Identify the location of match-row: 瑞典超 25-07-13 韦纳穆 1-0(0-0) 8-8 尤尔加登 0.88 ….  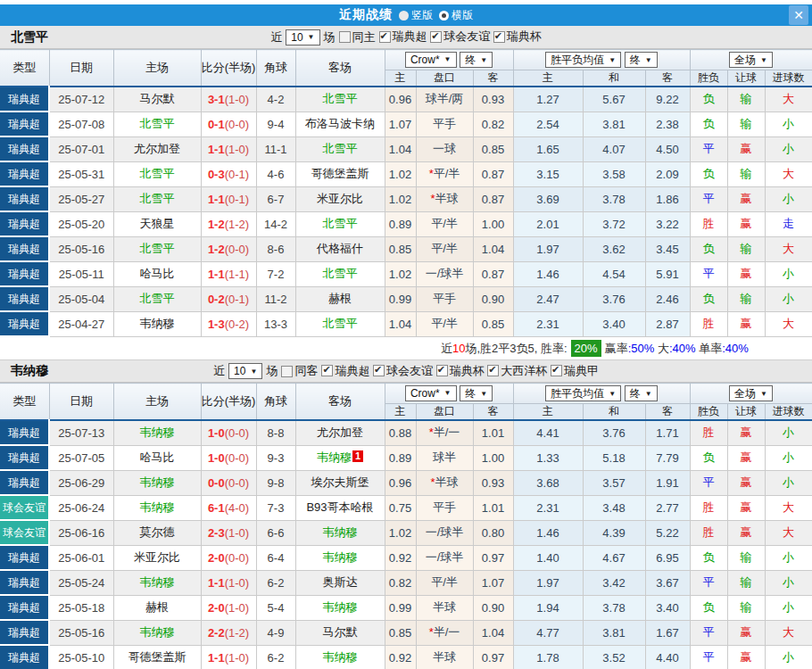
(406, 433).